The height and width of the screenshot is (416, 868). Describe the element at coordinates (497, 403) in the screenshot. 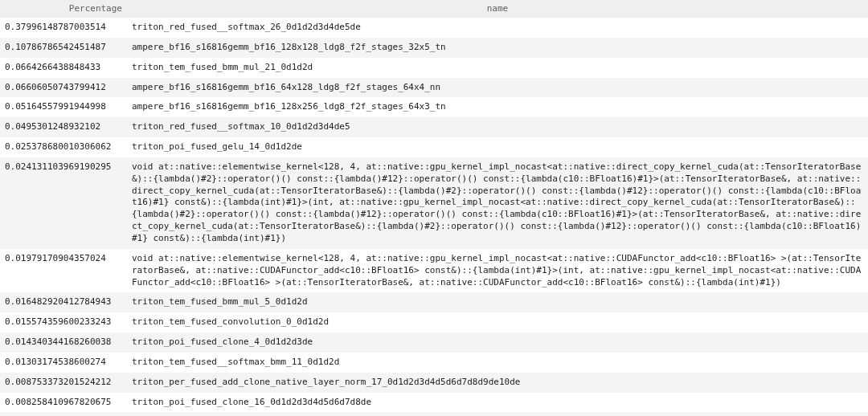

I see `name-cell: triton_poi_fused_clone_16_0d1d2d3d4d5d6d…` at that location.